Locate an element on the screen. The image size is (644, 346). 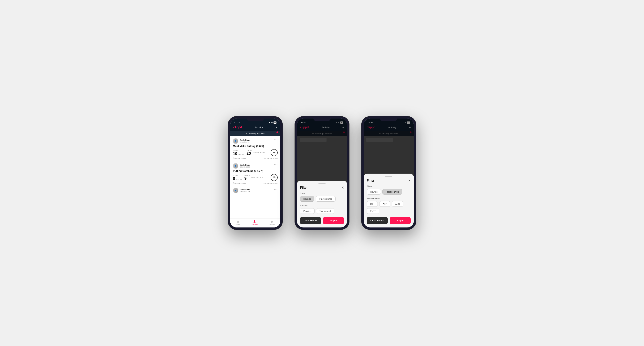
shots-value-1: 20 is located at coordinates (248, 153).